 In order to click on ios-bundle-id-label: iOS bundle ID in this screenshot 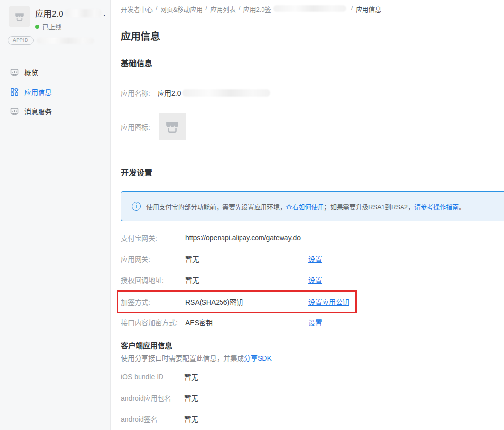, I will do `click(153, 377)`.